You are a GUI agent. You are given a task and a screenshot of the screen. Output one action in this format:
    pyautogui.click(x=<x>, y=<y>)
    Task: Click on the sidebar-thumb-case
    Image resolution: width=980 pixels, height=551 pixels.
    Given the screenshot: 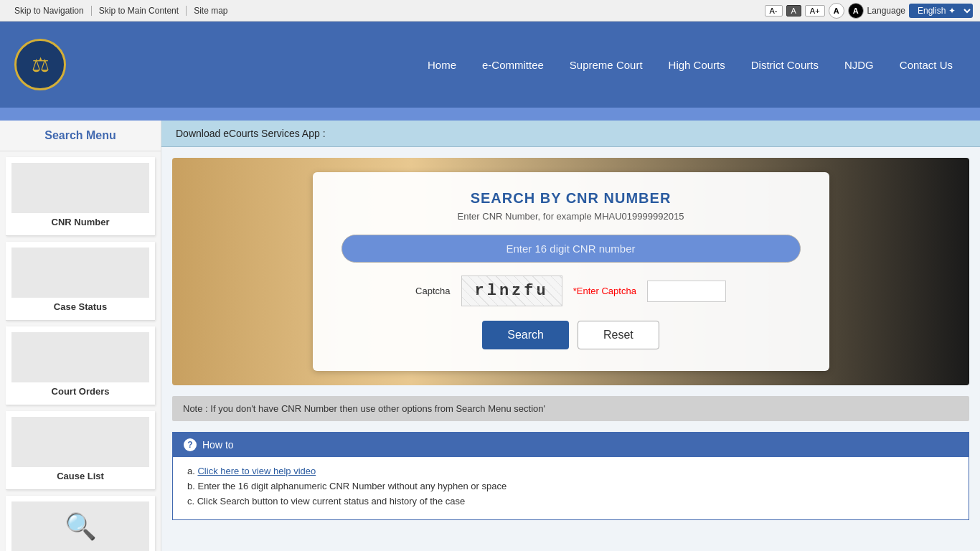 What is the action you would take?
    pyautogui.click(x=80, y=273)
    